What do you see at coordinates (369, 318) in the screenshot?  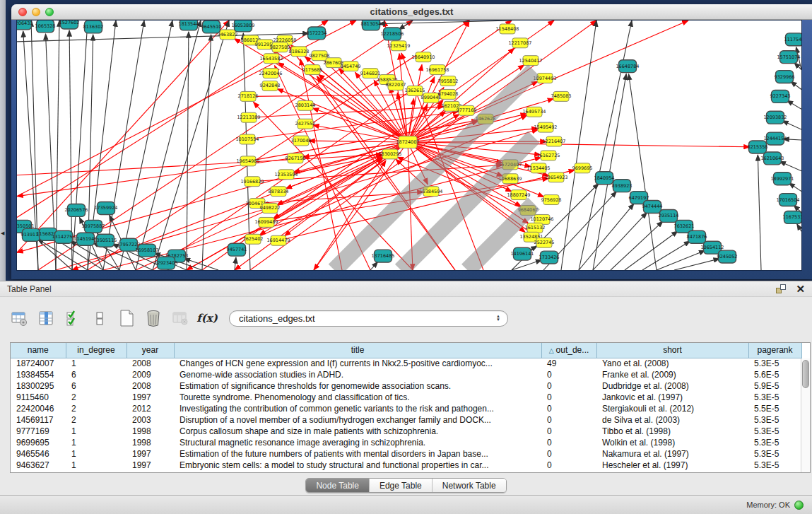 I see `table-select-dropdown: citations_edges.txt ▲▼` at bounding box center [369, 318].